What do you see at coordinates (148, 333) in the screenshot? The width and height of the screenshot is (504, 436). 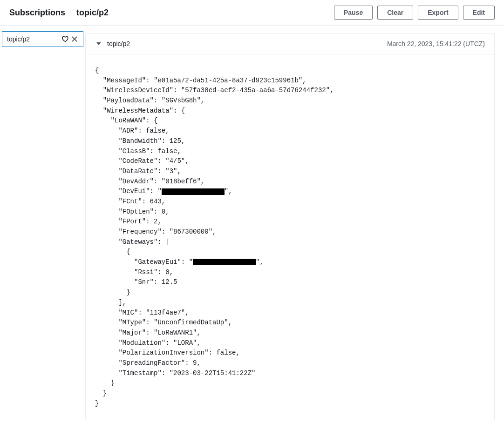 I see `json-line: "Major": "LoRaWANR1",` at bounding box center [148, 333].